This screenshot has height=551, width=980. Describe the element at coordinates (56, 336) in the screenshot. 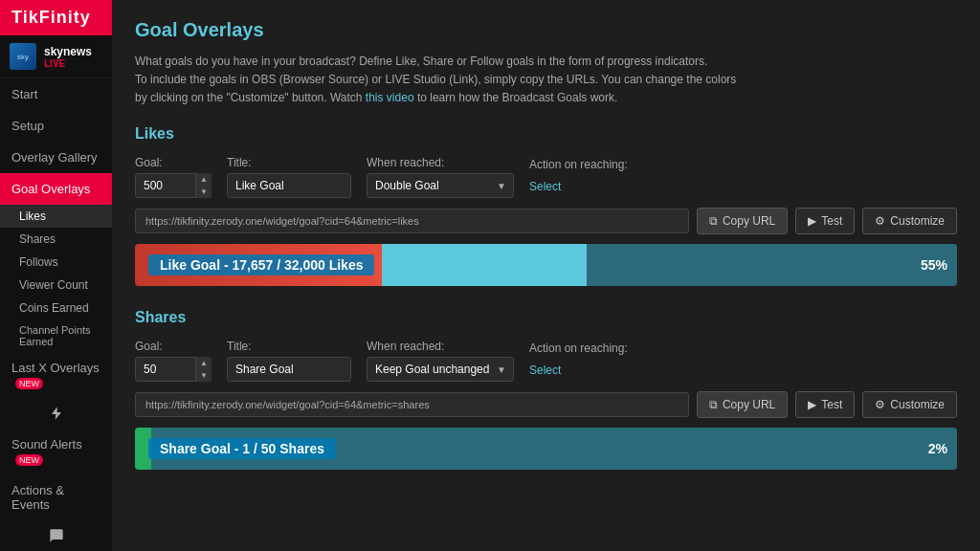

I see `sidebar-item-channel-points: Channel Points Earned` at that location.